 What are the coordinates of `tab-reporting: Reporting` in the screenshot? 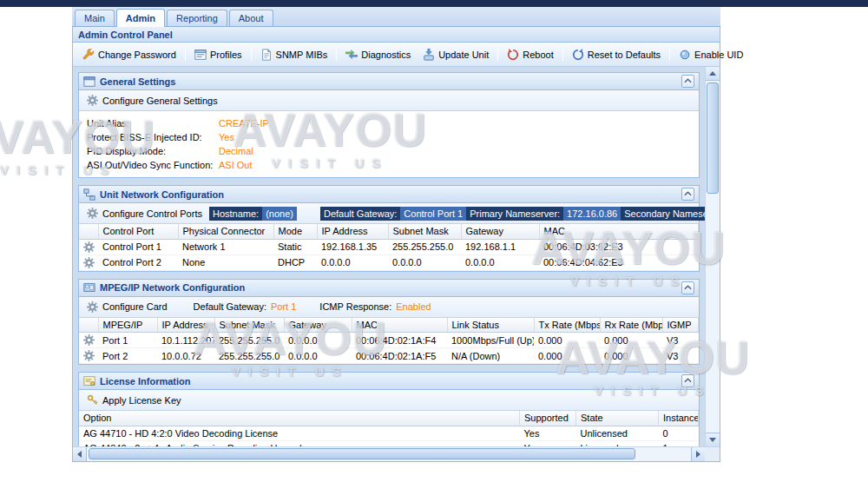 It's located at (197, 17).